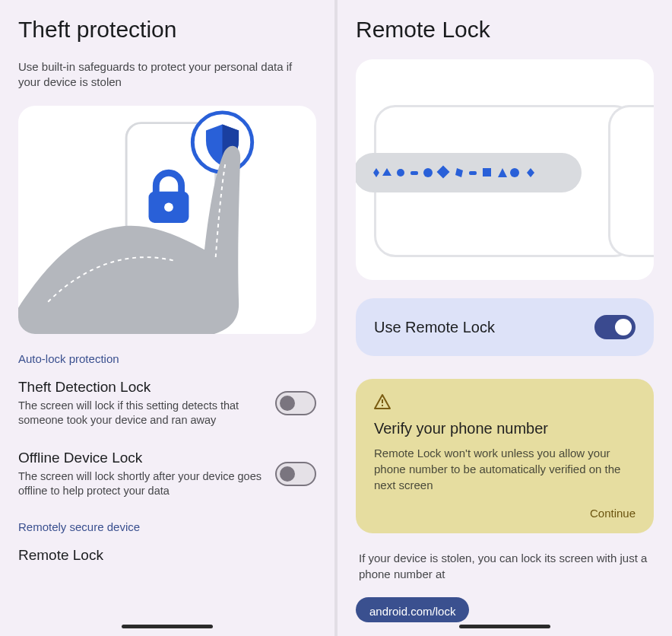 This screenshot has width=672, height=636. I want to click on page-subtitle: Use built-in safeguards to protect your …, so click(167, 75).